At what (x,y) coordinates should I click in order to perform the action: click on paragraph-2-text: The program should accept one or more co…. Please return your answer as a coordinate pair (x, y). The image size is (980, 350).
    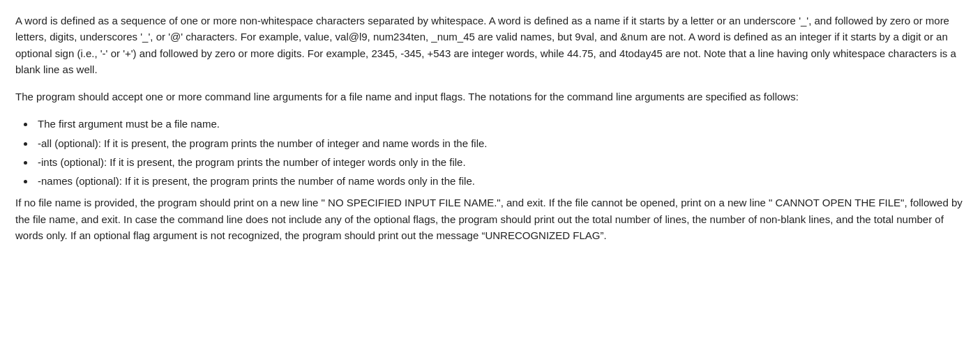
    Looking at the image, I should click on (490, 96).